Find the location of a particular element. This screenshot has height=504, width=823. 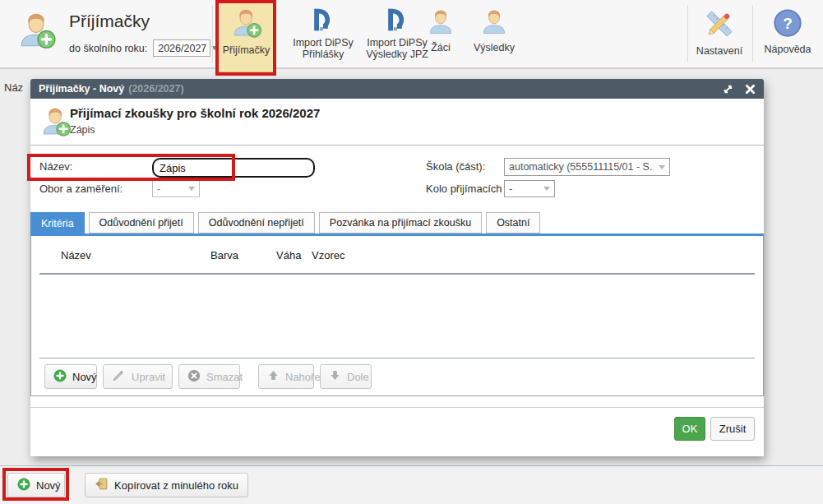

school-year-label: do školního roku: is located at coordinates (109, 49).